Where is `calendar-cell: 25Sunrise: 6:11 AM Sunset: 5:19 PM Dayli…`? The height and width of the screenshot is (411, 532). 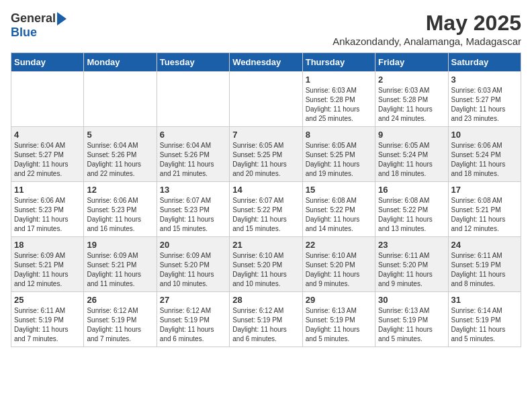 calendar-cell: 25Sunrise: 6:11 AM Sunset: 5:19 PM Dayli… is located at coordinates (48, 320).